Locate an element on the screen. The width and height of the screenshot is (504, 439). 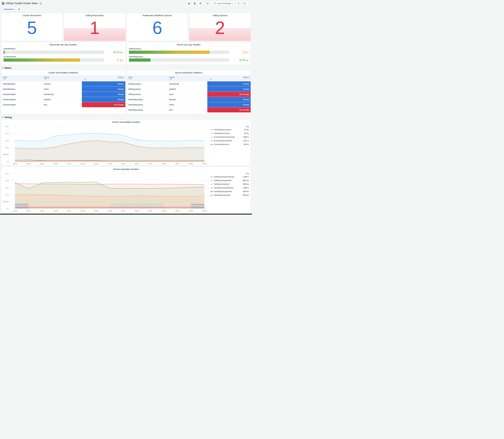
legend-item: GitRepository/test2338 ms is located at coordinates (230, 184).